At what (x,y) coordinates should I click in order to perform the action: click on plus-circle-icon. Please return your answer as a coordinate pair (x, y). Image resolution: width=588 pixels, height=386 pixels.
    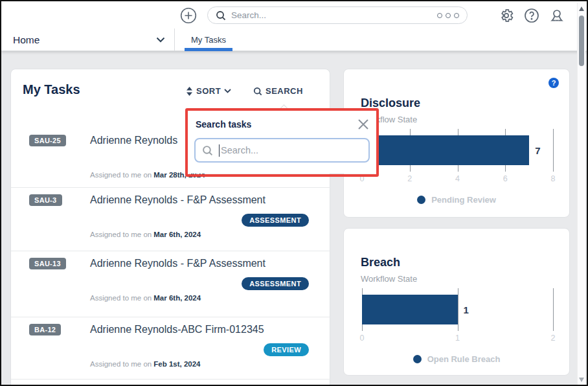
    Looking at the image, I should click on (188, 16).